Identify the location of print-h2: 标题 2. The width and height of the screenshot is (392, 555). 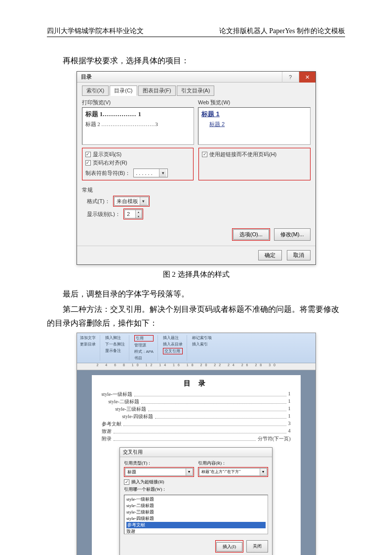
(93, 124).